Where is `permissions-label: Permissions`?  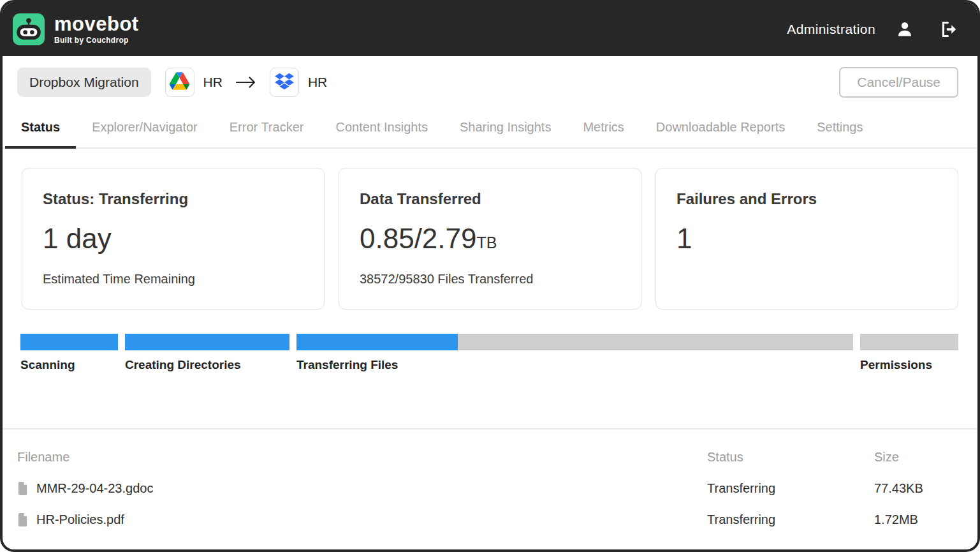
permissions-label: Permissions is located at coordinates (909, 365).